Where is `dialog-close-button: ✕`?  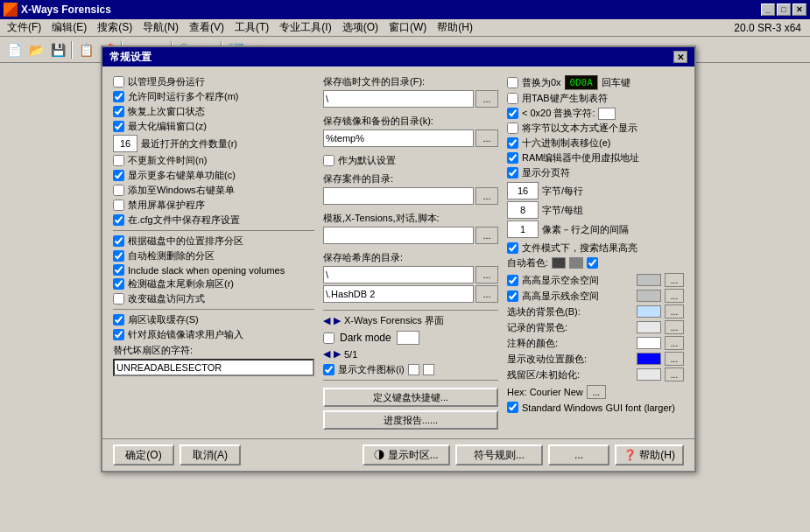 dialog-close-button: ✕ is located at coordinates (680, 57).